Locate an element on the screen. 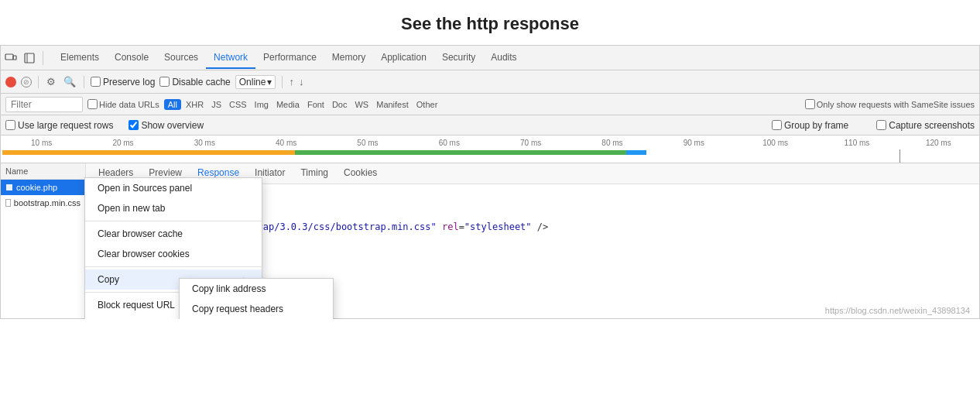 This screenshot has width=980, height=398. file-icon-cookie is located at coordinates (9, 187).